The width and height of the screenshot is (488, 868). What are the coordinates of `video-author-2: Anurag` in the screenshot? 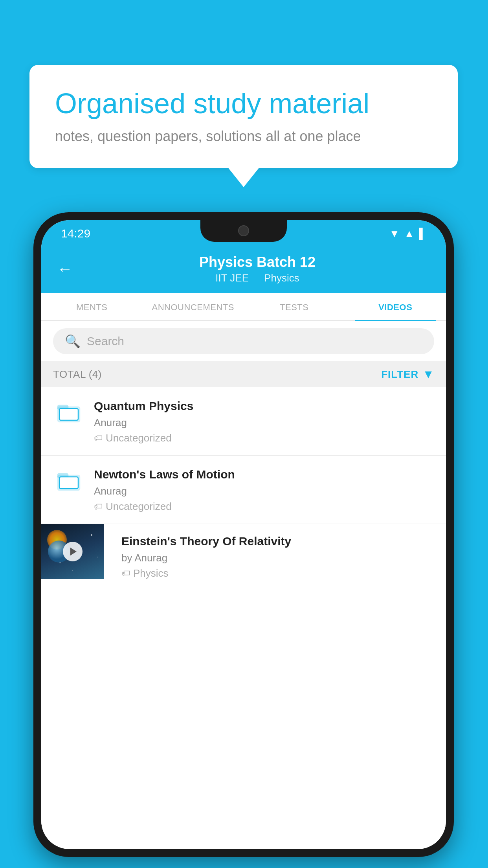 It's located at (264, 491).